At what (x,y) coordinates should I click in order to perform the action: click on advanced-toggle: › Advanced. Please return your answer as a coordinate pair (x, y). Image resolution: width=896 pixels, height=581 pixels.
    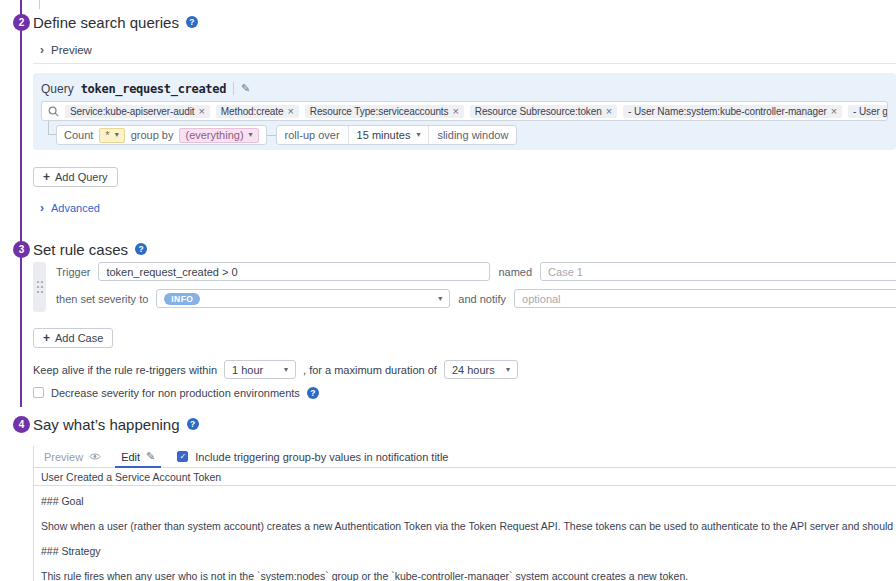
    Looking at the image, I should click on (468, 208).